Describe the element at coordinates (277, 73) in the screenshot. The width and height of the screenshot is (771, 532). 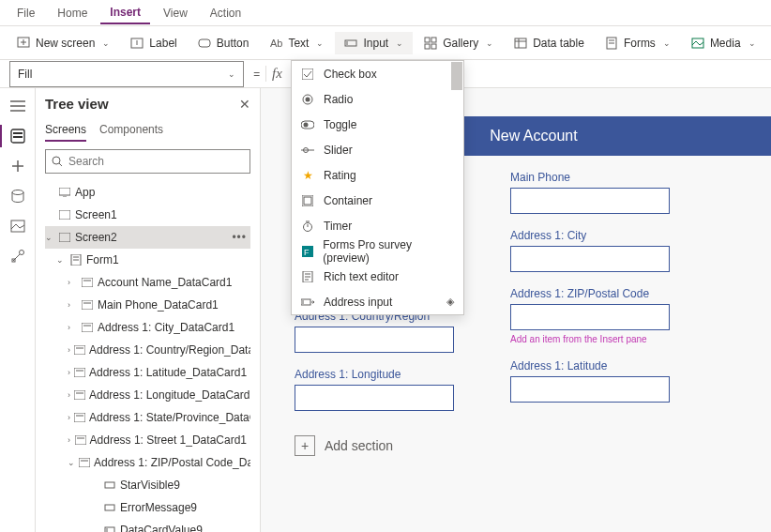
I see `fx-icon: fx` at that location.